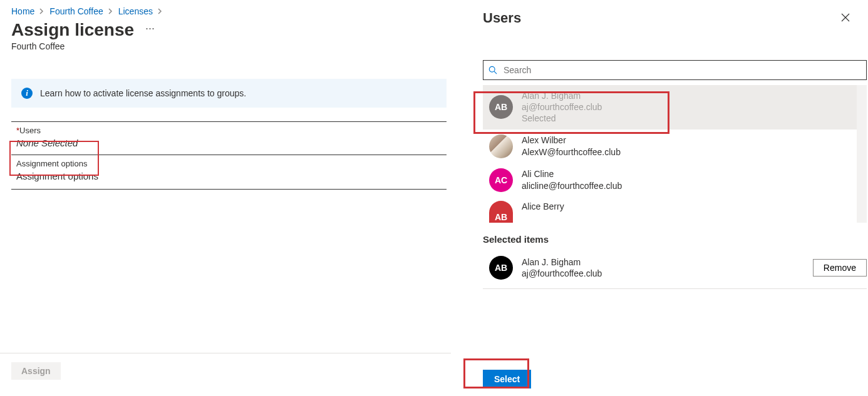 The width and height of the screenshot is (868, 396). Describe the element at coordinates (76, 11) in the screenshot. I see `breadcrumb-tenant: Fourth Coffee` at that location.